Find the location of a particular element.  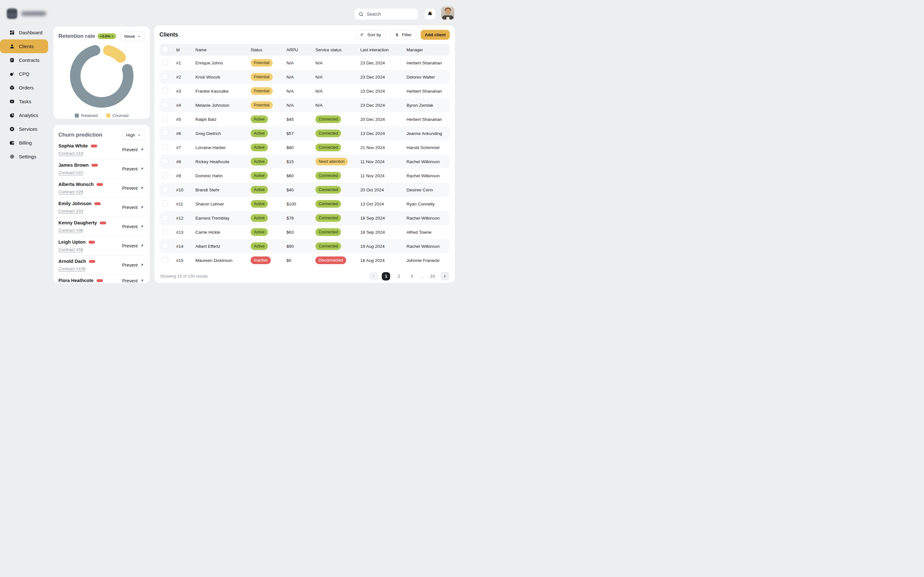

pagination-page-3: 3 is located at coordinates (412, 276).